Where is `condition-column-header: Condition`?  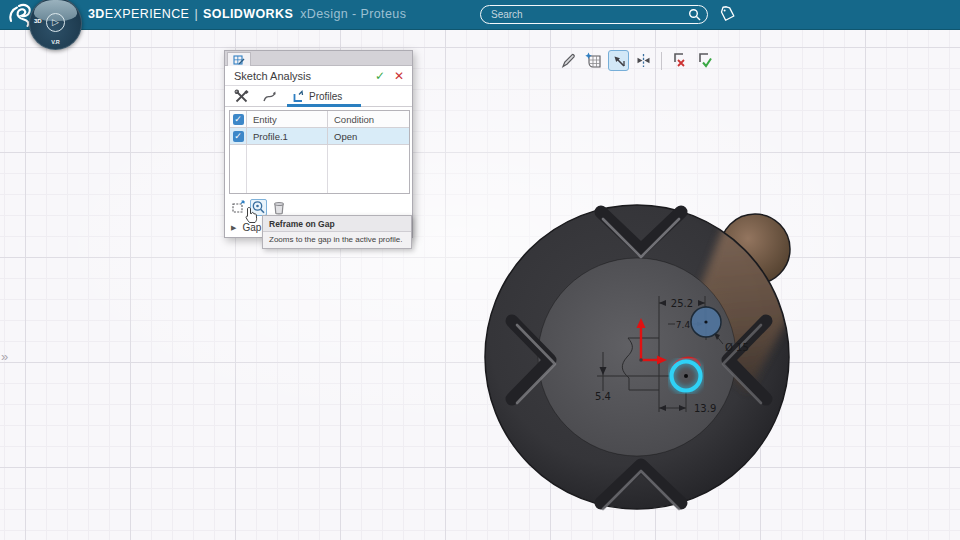
condition-column-header: Condition is located at coordinates (368, 119).